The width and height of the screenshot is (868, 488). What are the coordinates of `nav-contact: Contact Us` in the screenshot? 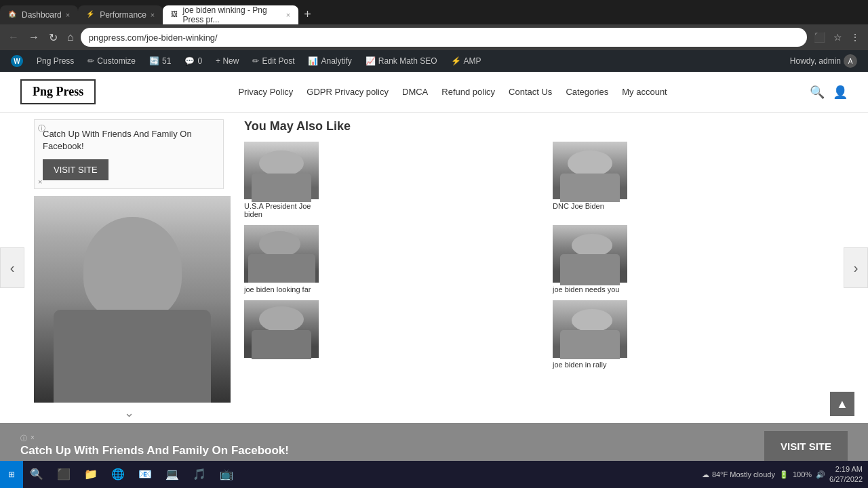 It's located at (530, 92).